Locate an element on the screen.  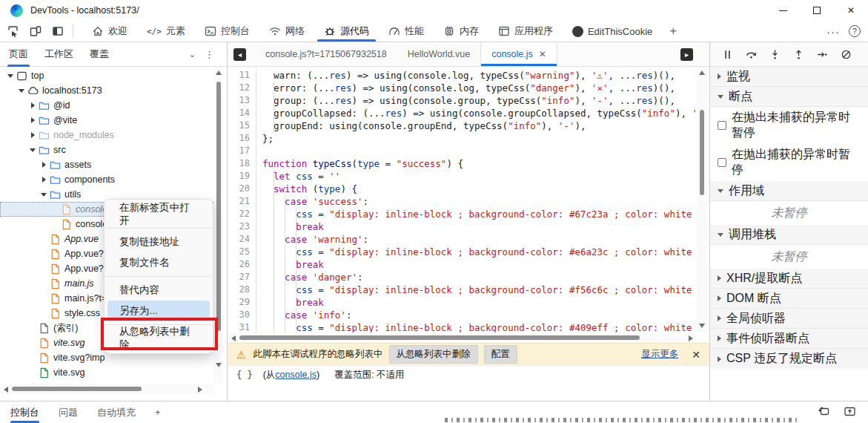
tree-item-localhost:5173: localhost:5173 is located at coordinates (107, 91).